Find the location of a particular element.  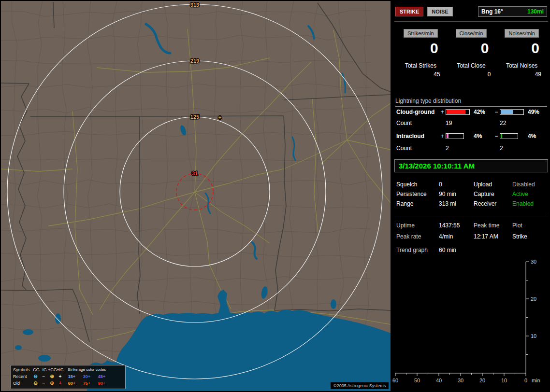

svg-text: 50 is located at coordinates (417, 380).